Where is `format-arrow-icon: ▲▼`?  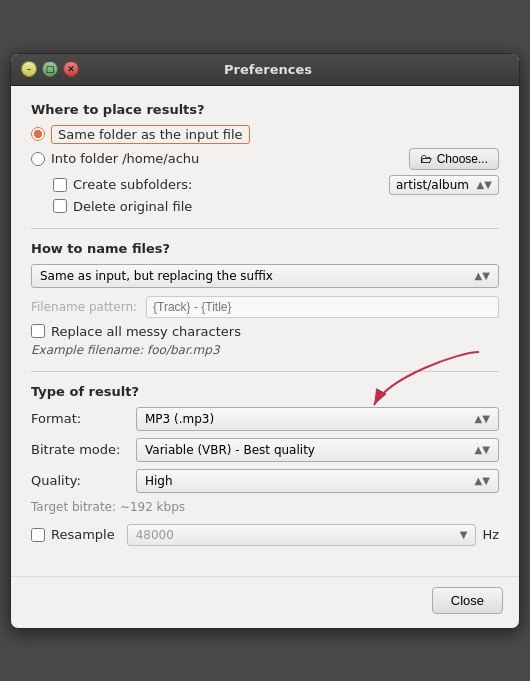
format-arrow-icon: ▲▼ is located at coordinates (482, 418).